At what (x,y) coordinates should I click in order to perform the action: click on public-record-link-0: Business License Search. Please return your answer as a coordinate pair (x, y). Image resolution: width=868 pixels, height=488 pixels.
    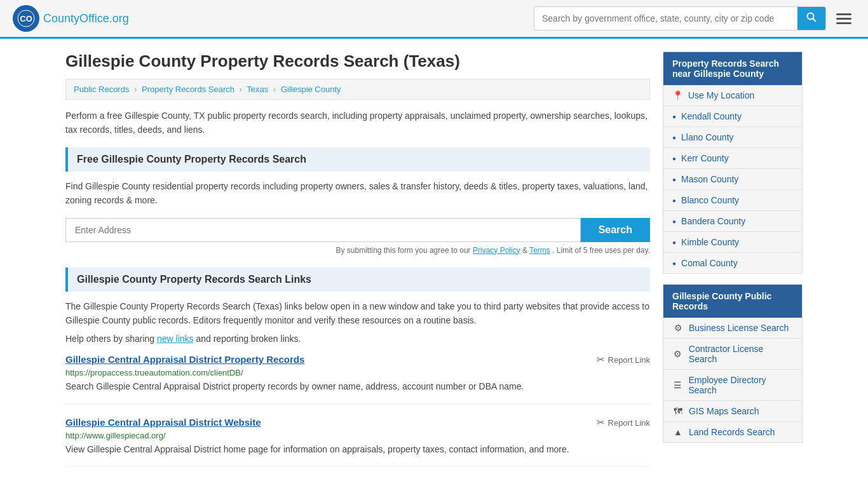
    Looking at the image, I should click on (738, 328).